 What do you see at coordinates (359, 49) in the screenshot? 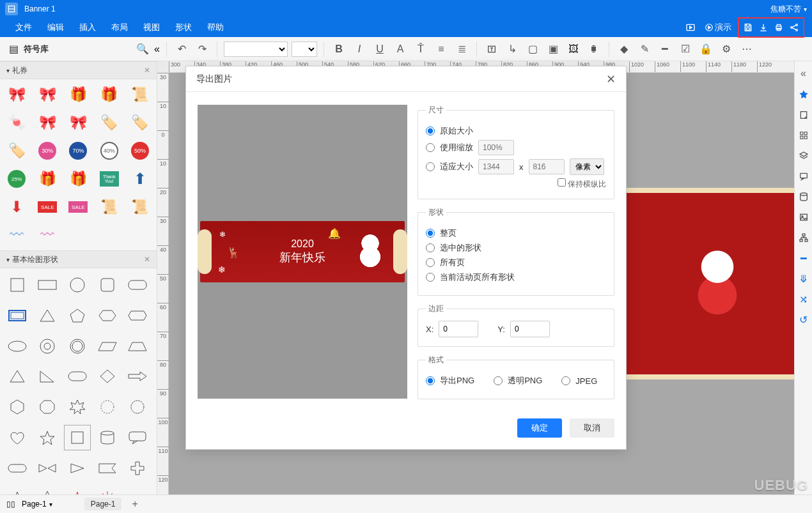
I see `italic-button: I` at bounding box center [359, 49].